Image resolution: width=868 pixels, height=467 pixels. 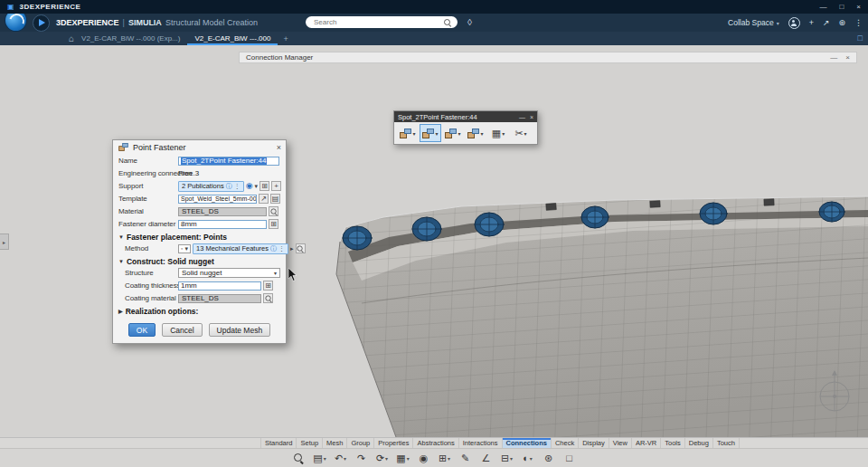 I want to click on engineering-connection-label: Engineering connection, so click(x=148, y=174).